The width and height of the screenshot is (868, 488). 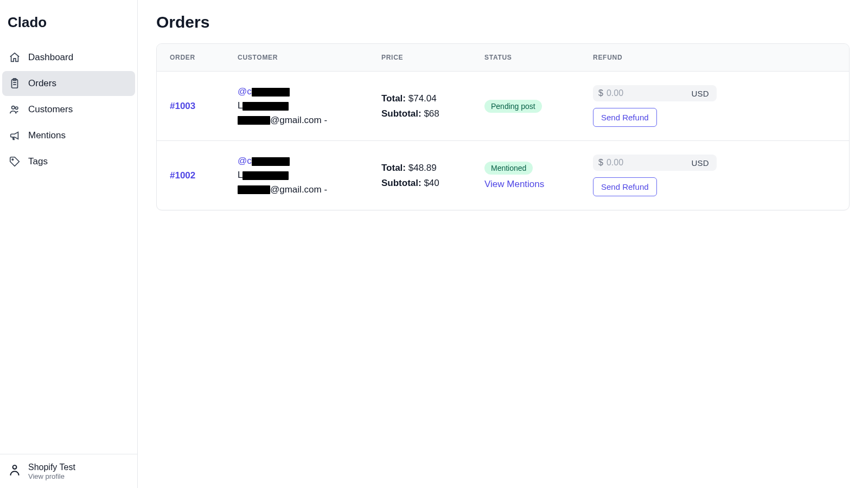 I want to click on brand-title: Clado, so click(x=68, y=27).